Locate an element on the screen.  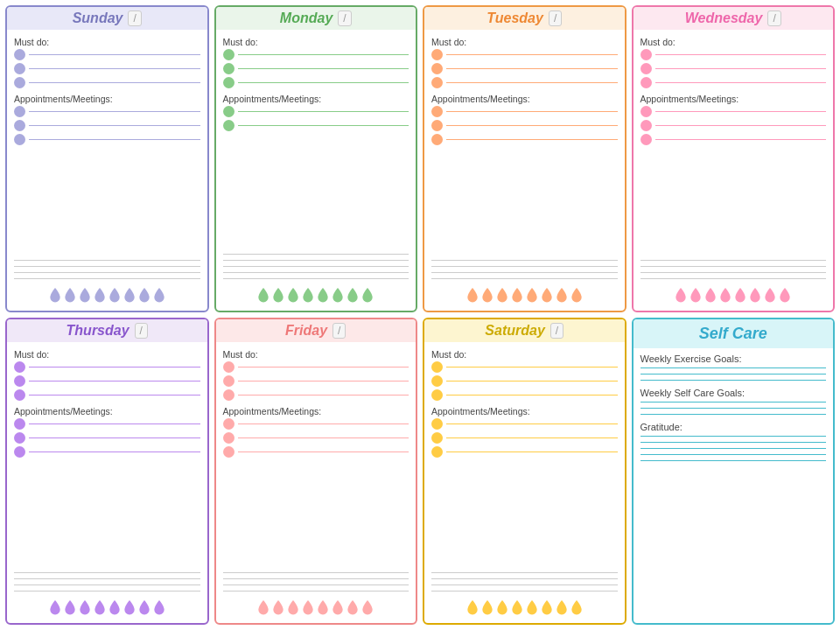
saturday-date: / is located at coordinates (556, 331).